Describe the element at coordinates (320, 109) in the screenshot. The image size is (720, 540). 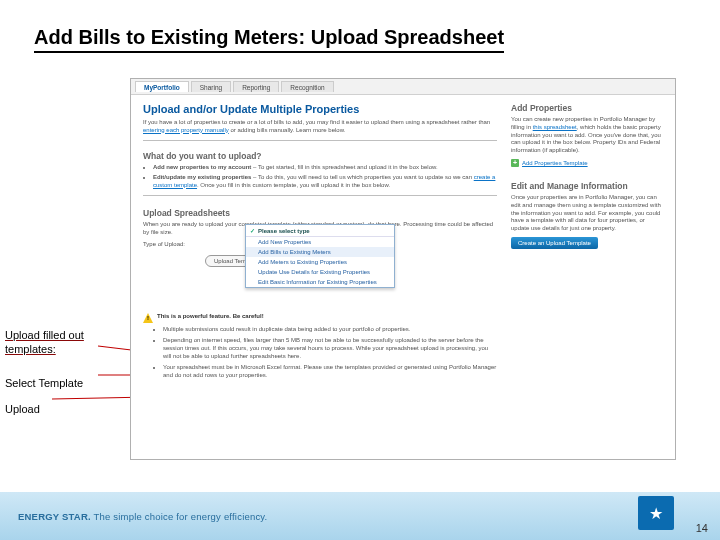
I see `page-title: Upload and/or Update Multiple Properties` at that location.